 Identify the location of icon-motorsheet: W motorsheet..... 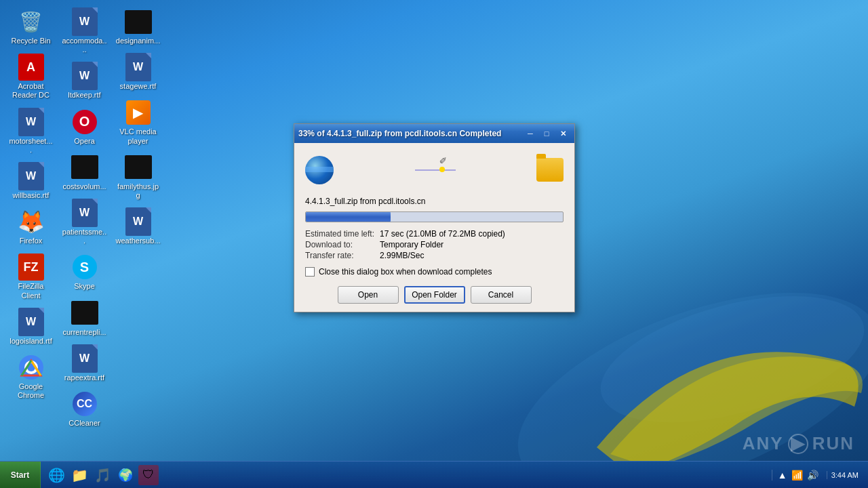
(31, 131).